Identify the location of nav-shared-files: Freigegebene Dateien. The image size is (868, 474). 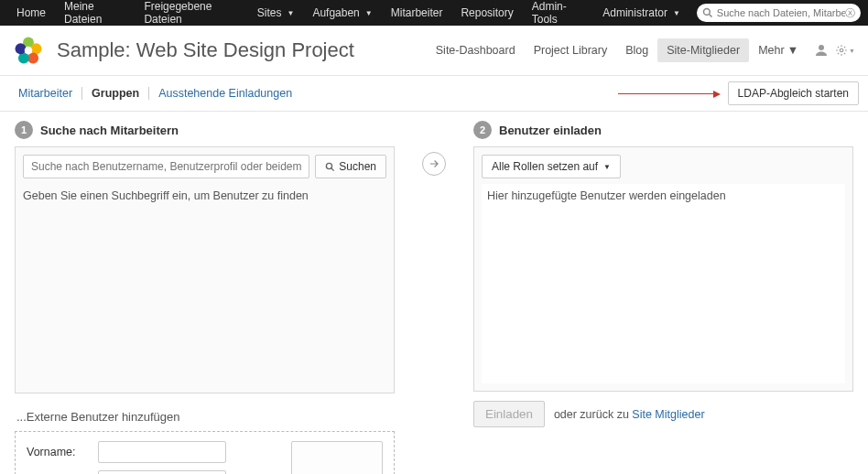
(190, 13).